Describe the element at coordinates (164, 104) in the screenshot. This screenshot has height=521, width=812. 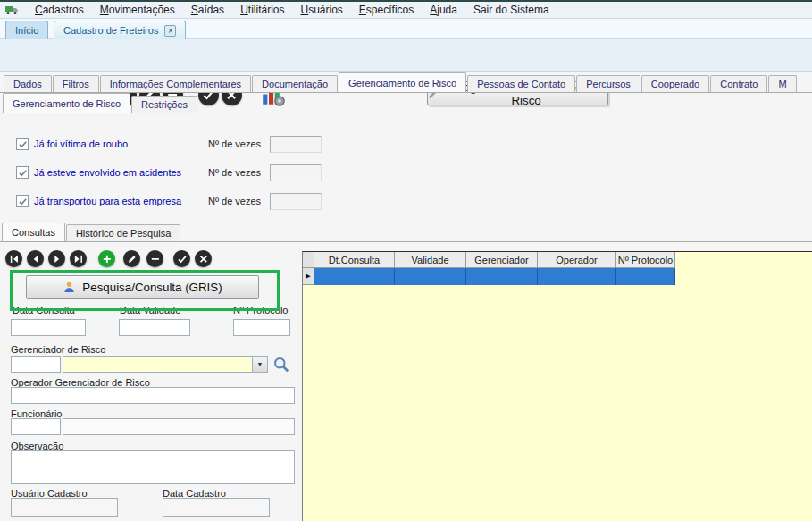
I see `subtab-restricoes: Restrições` at that location.